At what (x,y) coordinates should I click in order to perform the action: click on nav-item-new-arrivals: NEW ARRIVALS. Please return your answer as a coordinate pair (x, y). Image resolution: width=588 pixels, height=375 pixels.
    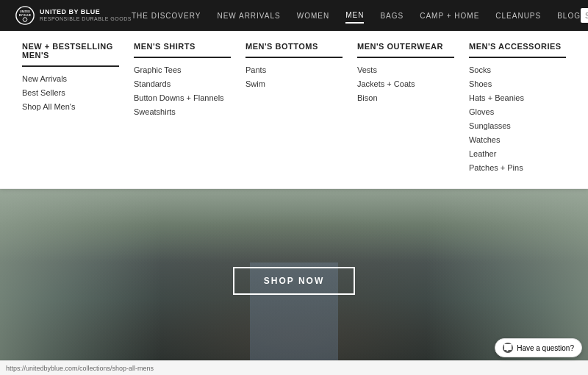
    Looking at the image, I should click on (248, 16).